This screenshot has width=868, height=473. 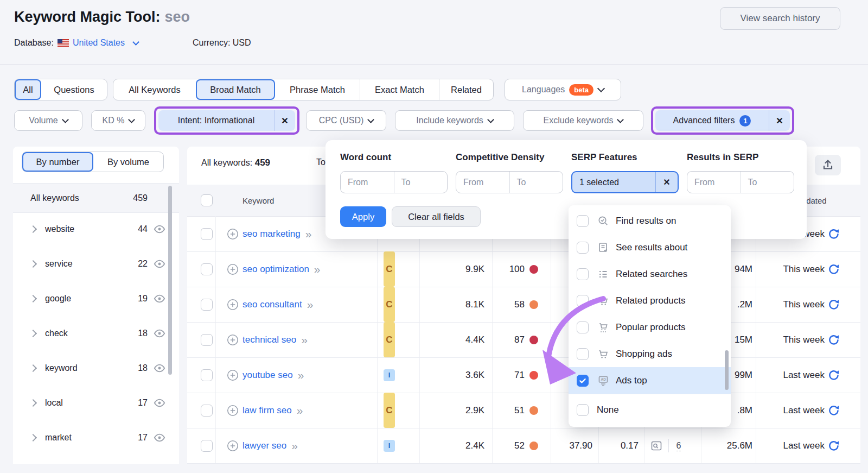 What do you see at coordinates (267, 411) in the screenshot?
I see `keyword-link: law firm seo` at bounding box center [267, 411].